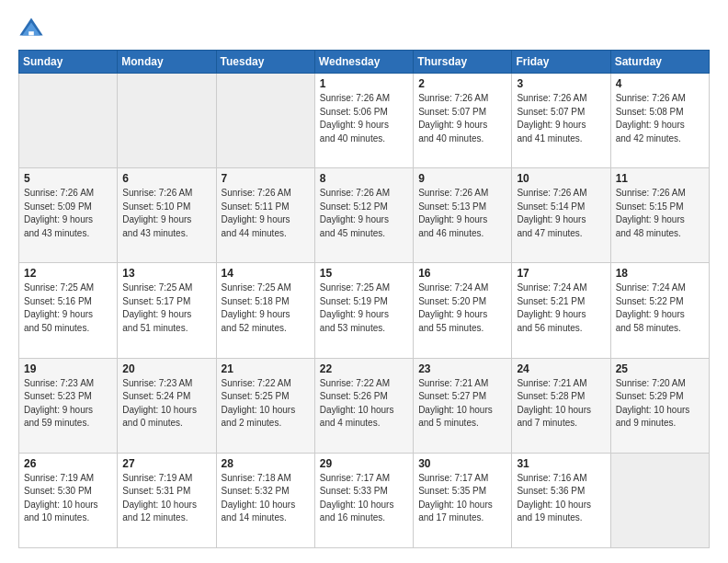  What do you see at coordinates (561, 464) in the screenshot?
I see `day-number: 31` at bounding box center [561, 464].